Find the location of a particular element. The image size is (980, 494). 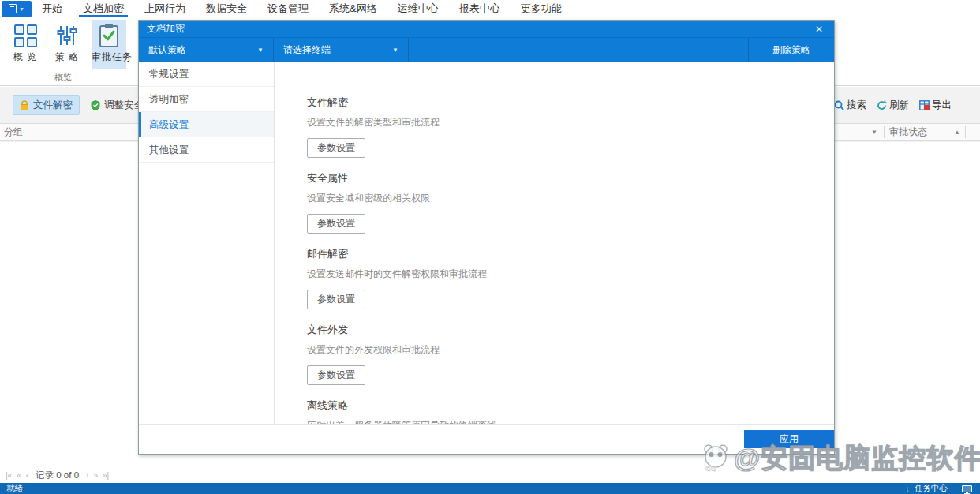

ribbon-approval-tasks-button: 审批任务 is located at coordinates (109, 44).